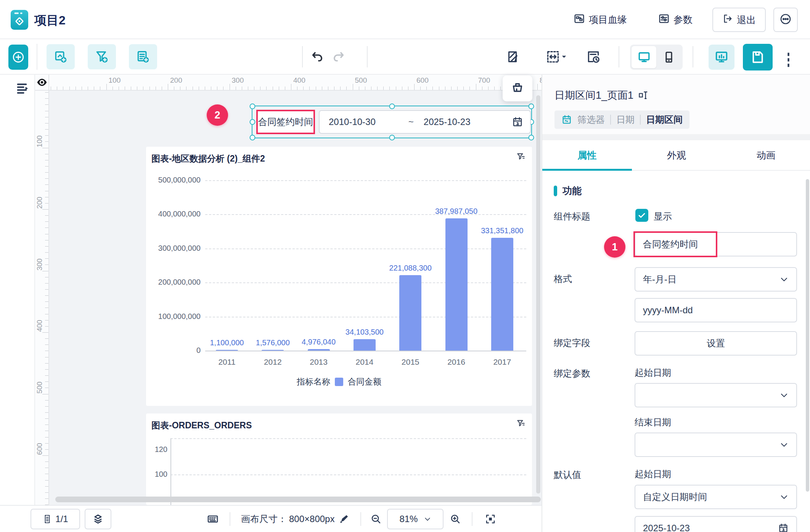 This screenshot has height=532, width=810. Describe the element at coordinates (642, 215) in the screenshot. I see `show-title-checkbox` at that location.